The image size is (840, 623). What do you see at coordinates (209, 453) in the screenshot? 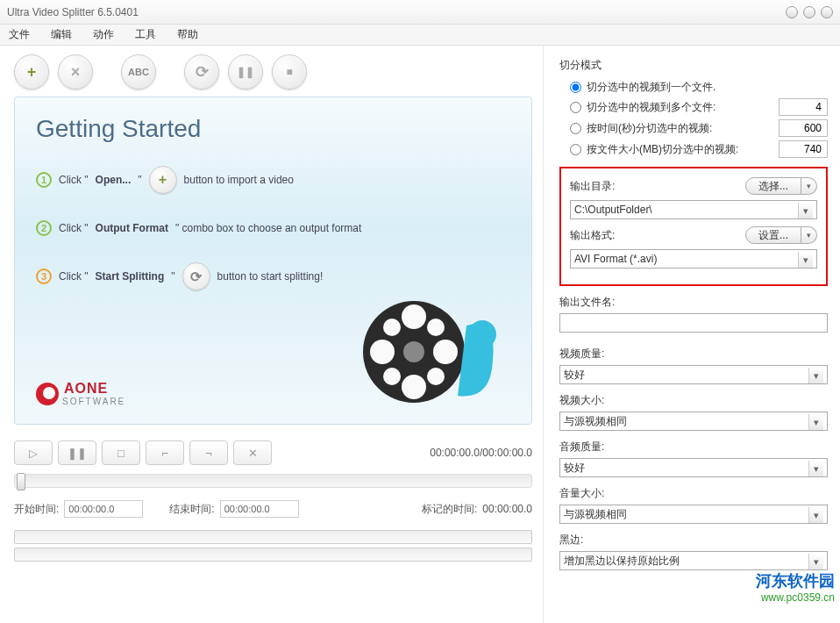
I see `mark-out-button: ¬` at bounding box center [209, 453].